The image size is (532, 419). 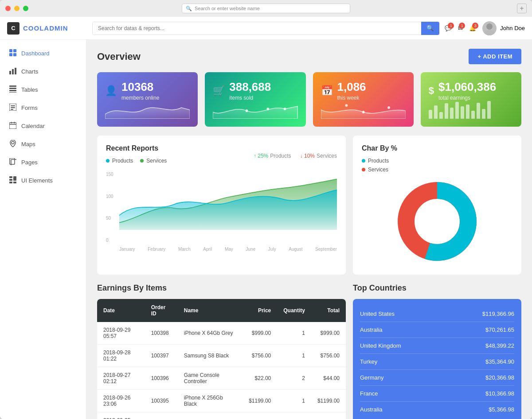 What do you see at coordinates (43, 144) in the screenshot?
I see `sidebar-item-maps: Maps` at bounding box center [43, 144].